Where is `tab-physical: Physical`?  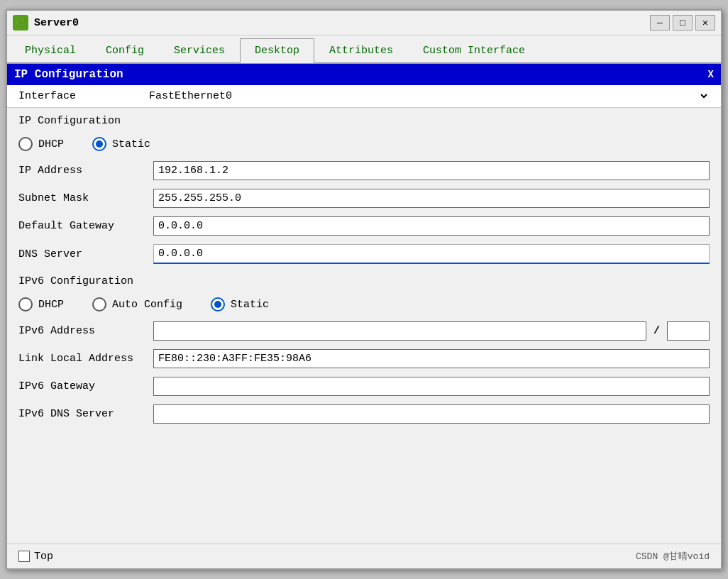
tab-physical: Physical is located at coordinates (50, 50).